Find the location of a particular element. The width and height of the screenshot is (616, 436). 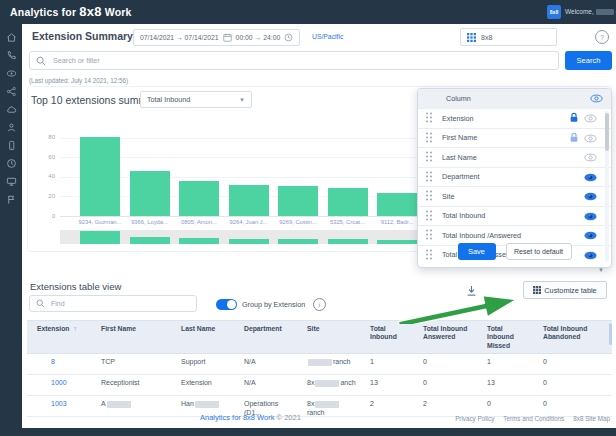

sidebar-item-share is located at coordinates (11, 92).